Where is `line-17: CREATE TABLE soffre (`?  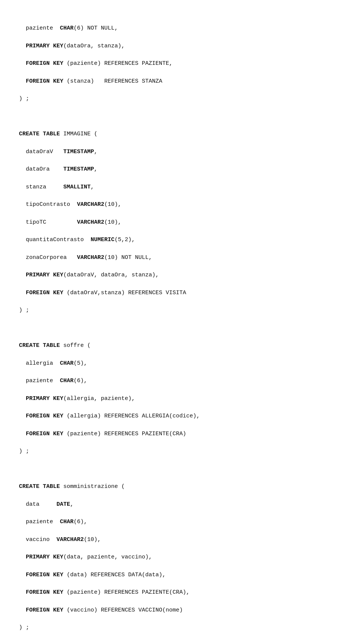 line-17: CREATE TABLE soffre ( is located at coordinates (55, 346).